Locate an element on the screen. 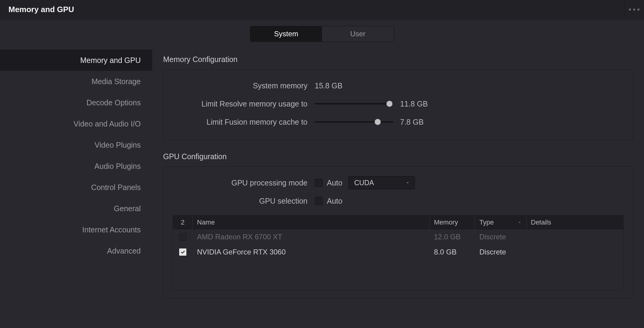 The height and width of the screenshot is (328, 644). fusion-memory-row: Limit Fusion memory cache to 7.8 GB is located at coordinates (398, 122).